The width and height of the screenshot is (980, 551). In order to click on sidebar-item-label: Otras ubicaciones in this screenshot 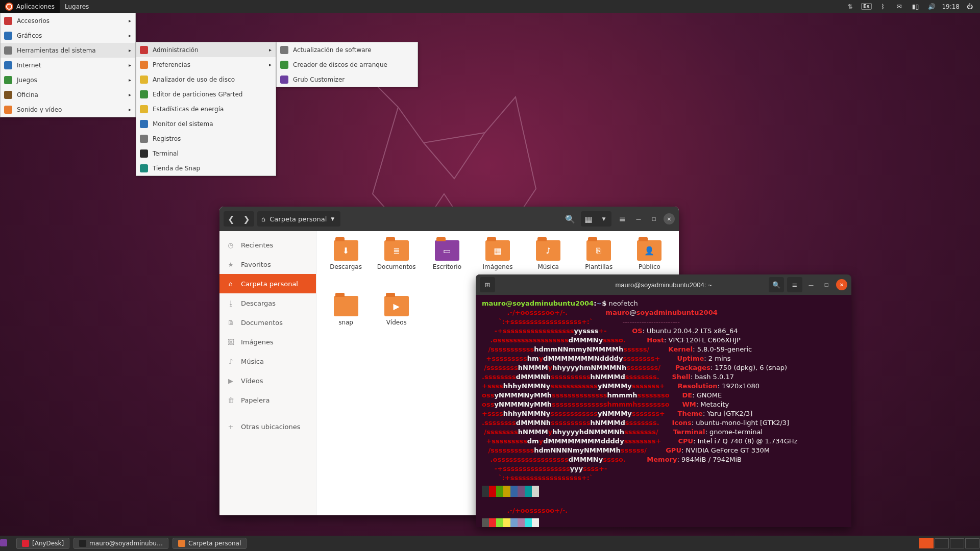, I will do `click(271, 427)`.